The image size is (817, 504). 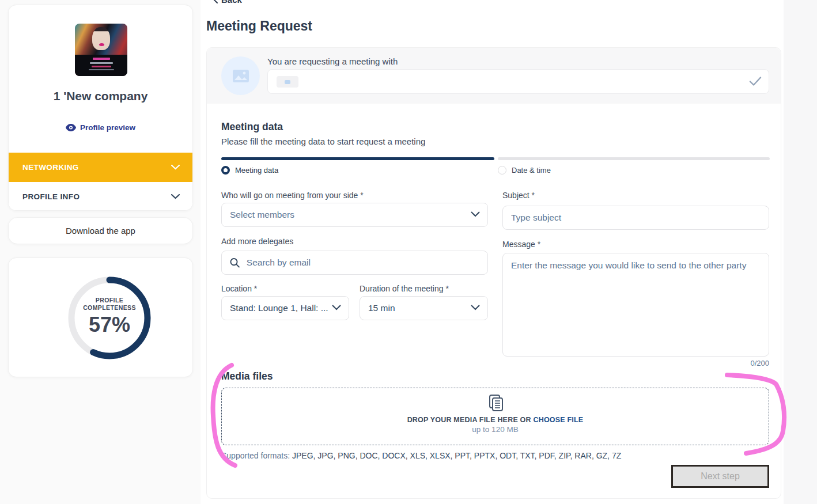 I want to click on recipient-field, so click(x=519, y=82).